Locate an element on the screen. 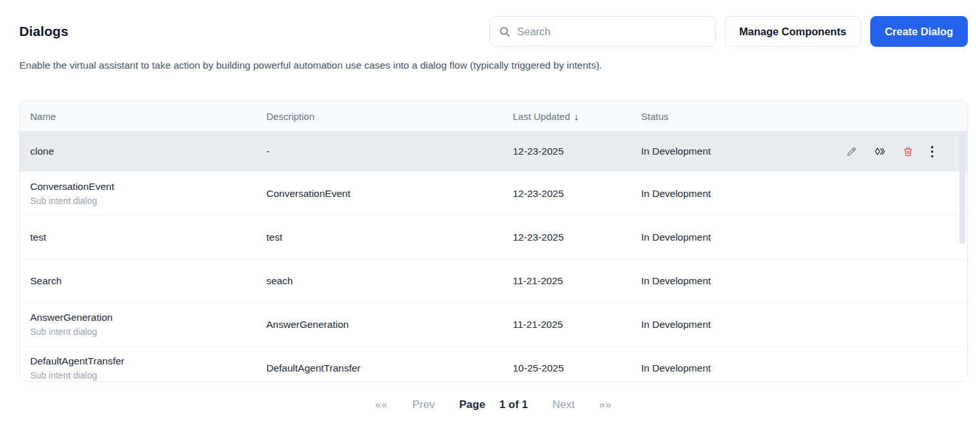  page-subtitle: Enable the virtual assistant to take act… is located at coordinates (494, 65).